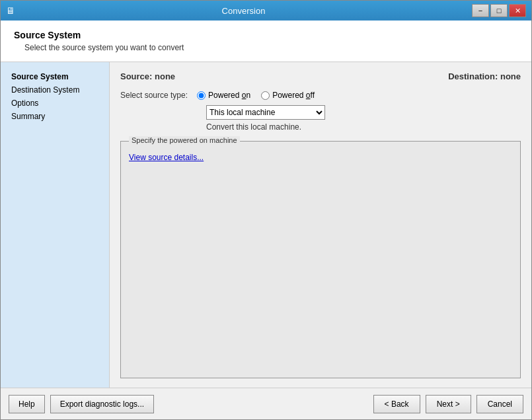  I want to click on destination-info: Destination: none, so click(484, 77).